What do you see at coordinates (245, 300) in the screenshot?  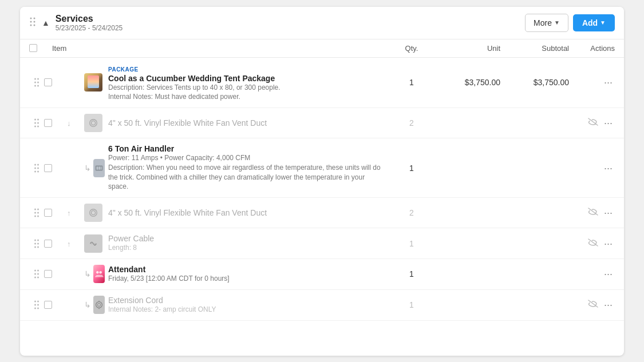 I see `item-name: Extension Cord` at bounding box center [245, 300].